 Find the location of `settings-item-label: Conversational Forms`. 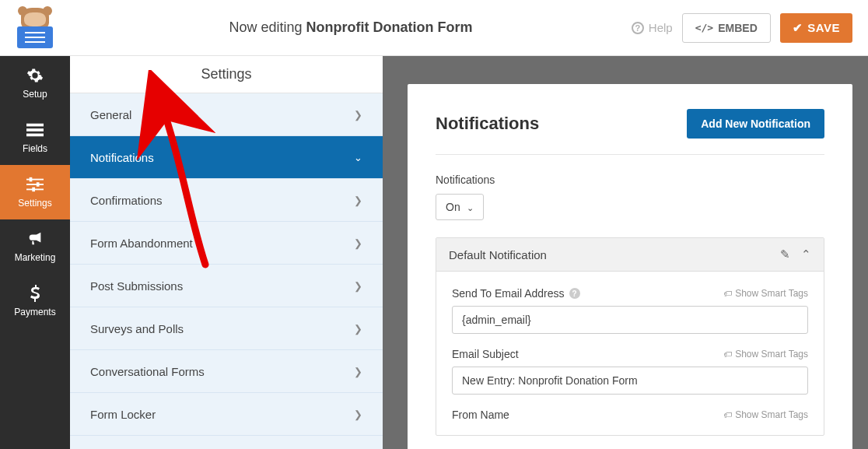

settings-item-label: Conversational Forms is located at coordinates (148, 372).